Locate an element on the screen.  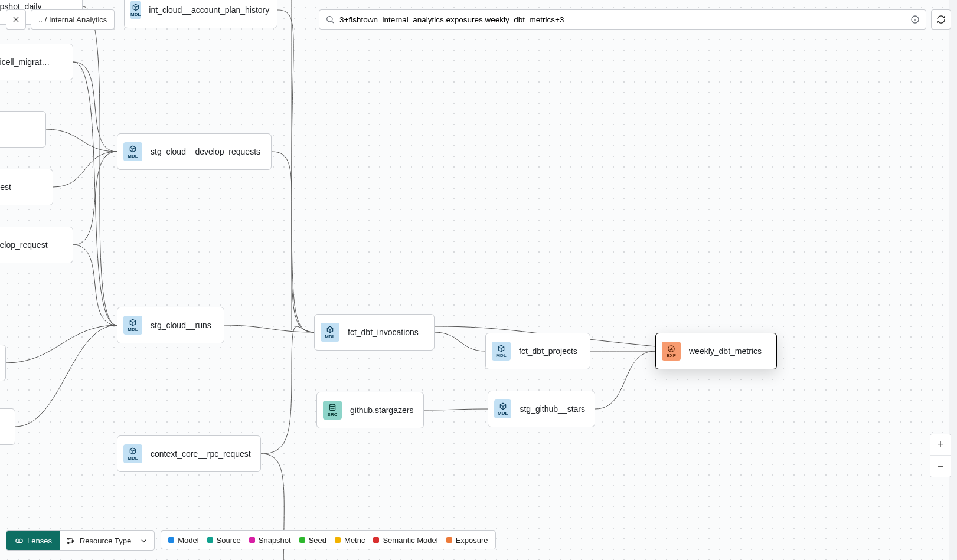
close-icon is located at coordinates (16, 19).